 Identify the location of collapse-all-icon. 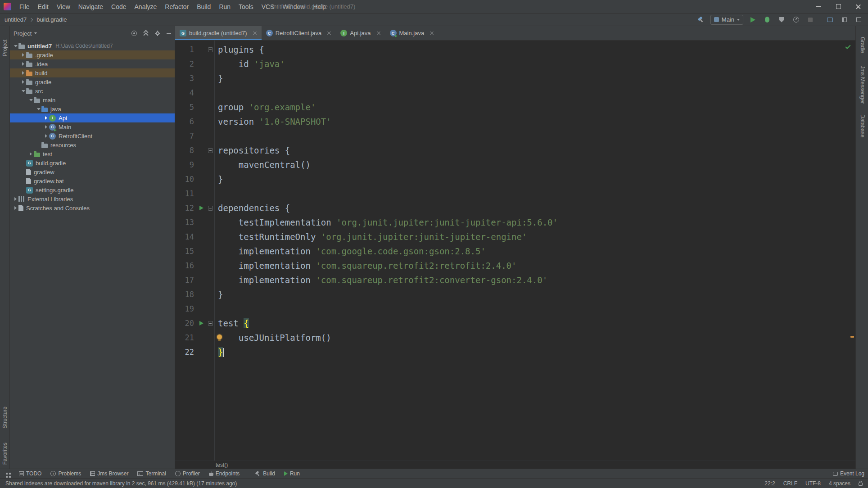
(146, 33).